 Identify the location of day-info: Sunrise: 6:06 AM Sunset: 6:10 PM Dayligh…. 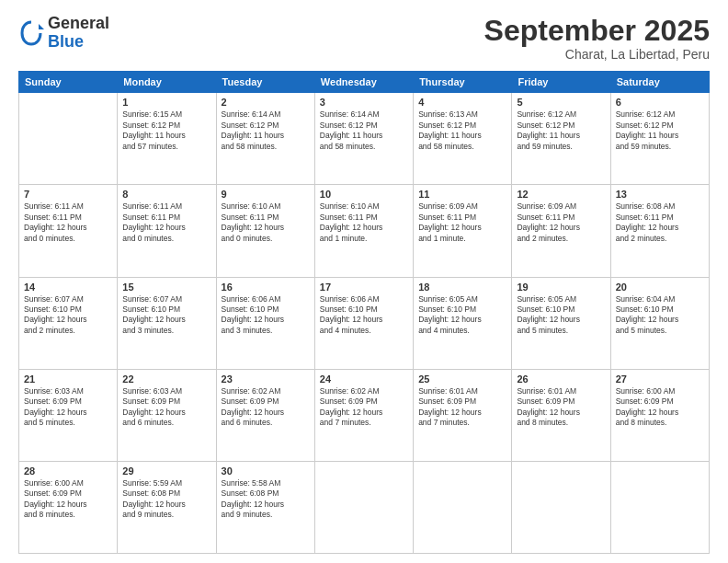
(266, 316).